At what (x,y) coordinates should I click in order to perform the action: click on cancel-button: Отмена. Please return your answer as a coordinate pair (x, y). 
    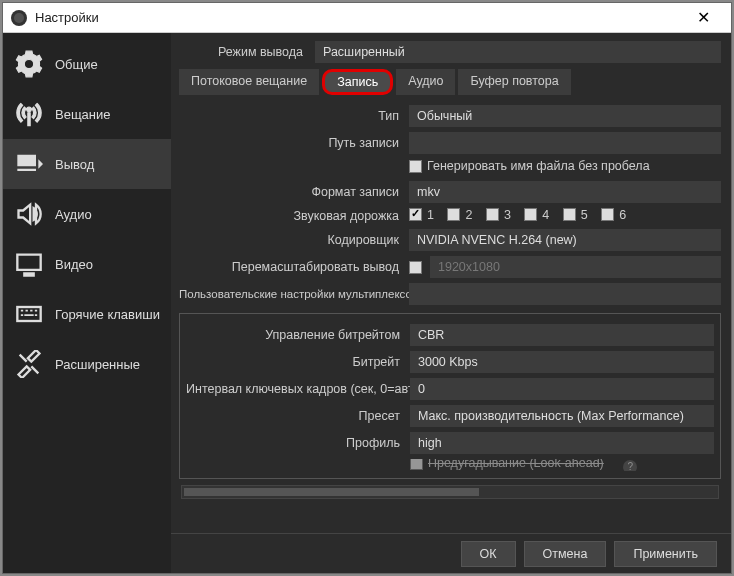
    Looking at the image, I should click on (566, 554).